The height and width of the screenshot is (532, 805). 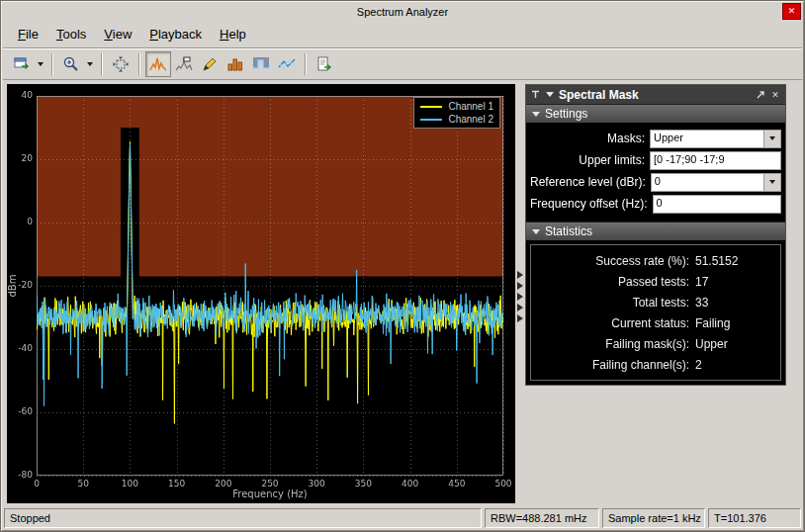 What do you see at coordinates (471, 119) in the screenshot?
I see `channel-2-label: Channel 2` at bounding box center [471, 119].